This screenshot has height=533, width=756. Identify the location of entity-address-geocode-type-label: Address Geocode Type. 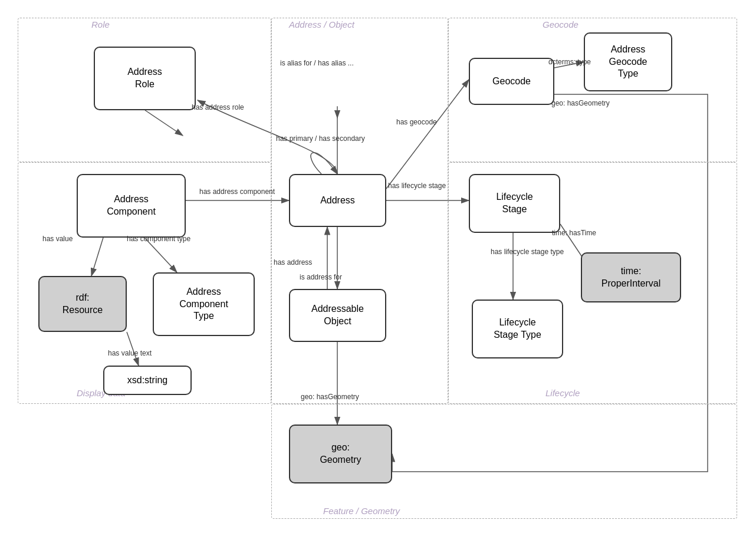
(629, 62).